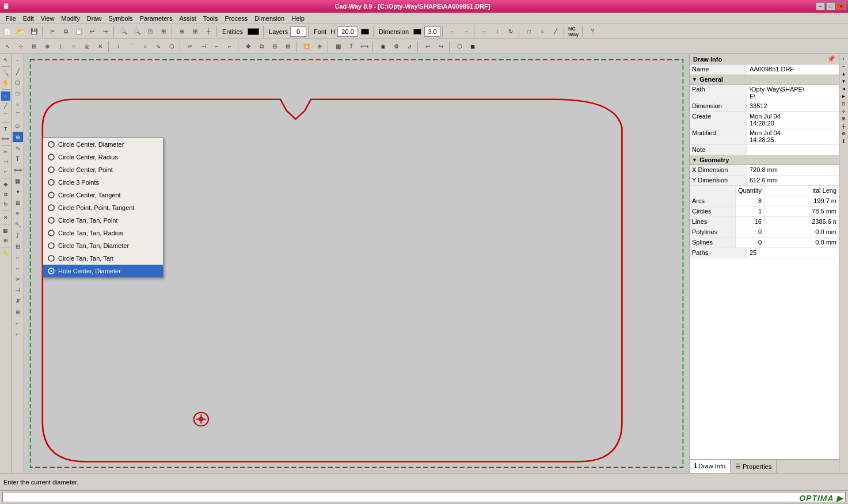  What do you see at coordinates (6, 106) in the screenshot?
I see `lt-line: ╱` at bounding box center [6, 106].